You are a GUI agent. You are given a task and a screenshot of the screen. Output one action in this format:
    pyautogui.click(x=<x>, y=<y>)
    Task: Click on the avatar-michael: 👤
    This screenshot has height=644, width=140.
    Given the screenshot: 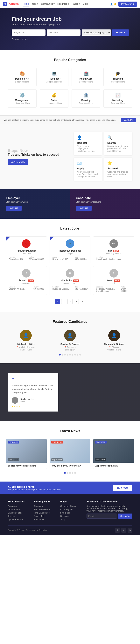 What is the action you would take?
    pyautogui.click(x=26, y=336)
    